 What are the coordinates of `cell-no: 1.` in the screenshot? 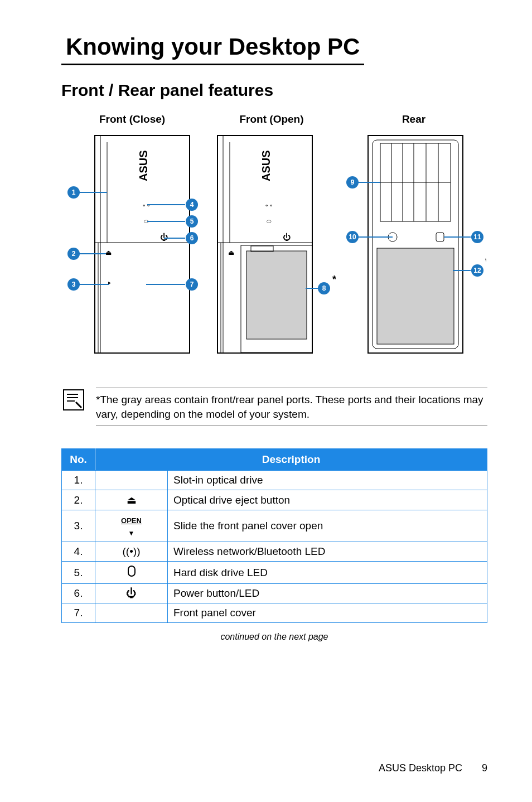 It's located at (79, 481).